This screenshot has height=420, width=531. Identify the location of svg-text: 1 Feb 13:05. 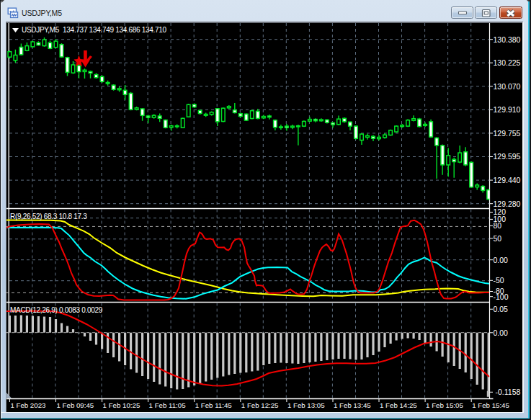
(306, 405).